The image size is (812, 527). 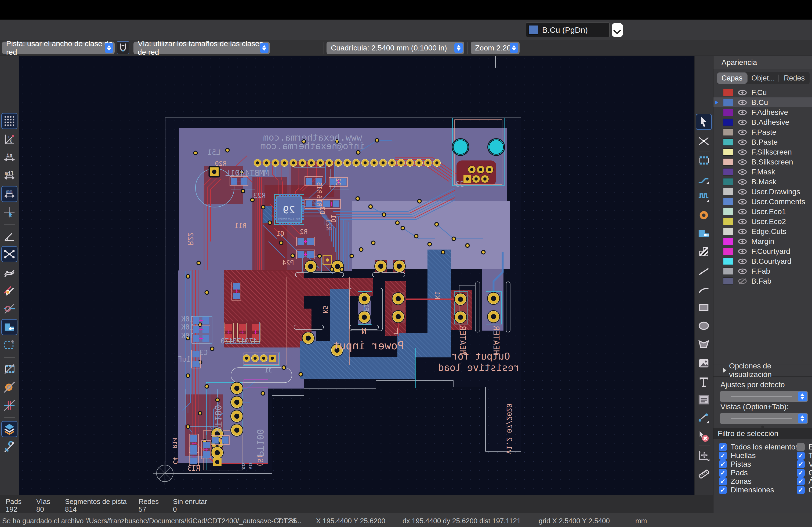 What do you see at coordinates (123, 48) in the screenshot?
I see `track-width-auto-button` at bounding box center [123, 48].